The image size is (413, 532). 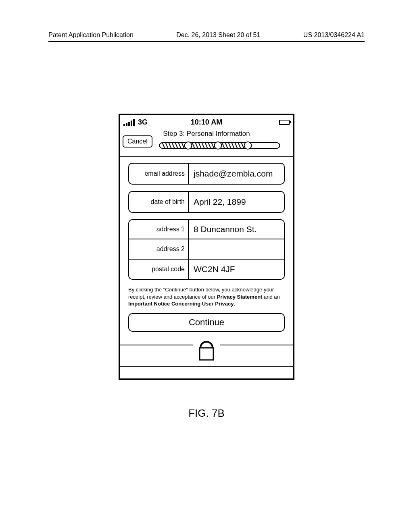 I want to click on address2-label: address 2, so click(x=159, y=249).